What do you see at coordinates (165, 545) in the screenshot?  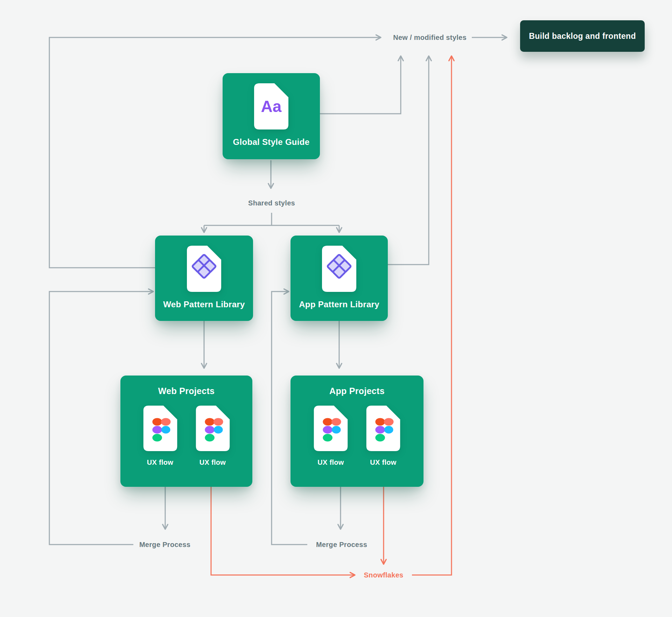 I see `merge-process-web-label: Merge Process` at bounding box center [165, 545].